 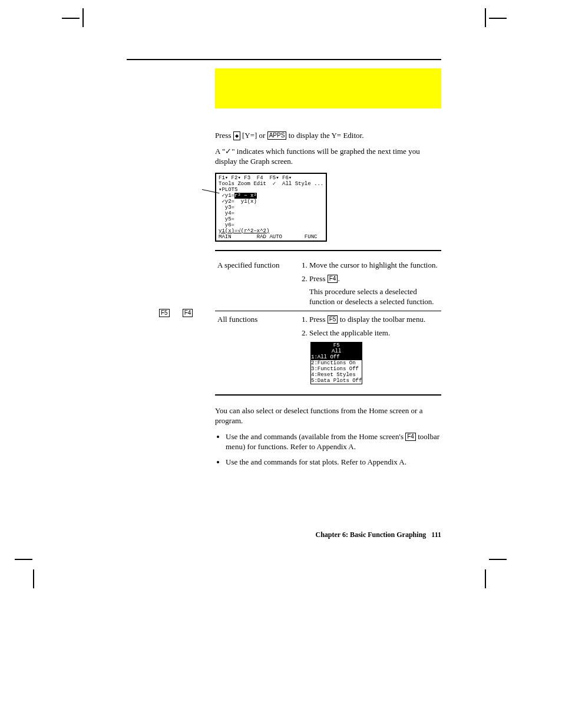 What do you see at coordinates (333, 319) in the screenshot?
I see `f5-key-icon: F5` at bounding box center [333, 319].